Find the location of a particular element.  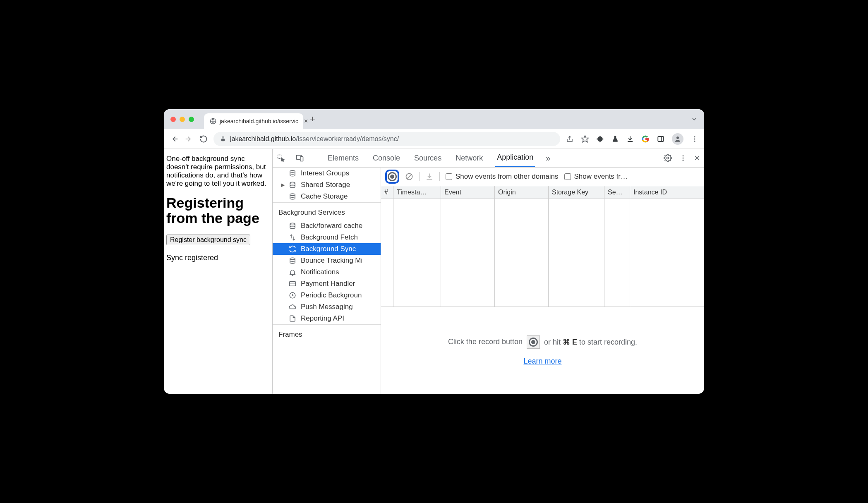

learn-more-link: Learn more is located at coordinates (542, 362).